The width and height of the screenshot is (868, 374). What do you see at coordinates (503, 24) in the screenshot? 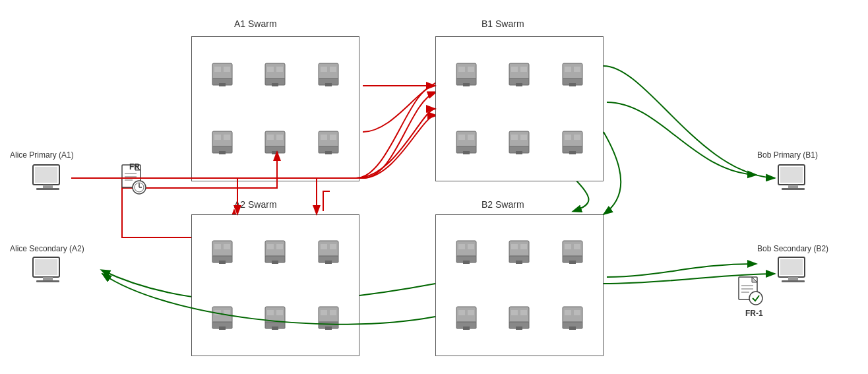
I see `b1-swarm-label: B1 Swarm` at bounding box center [503, 24].